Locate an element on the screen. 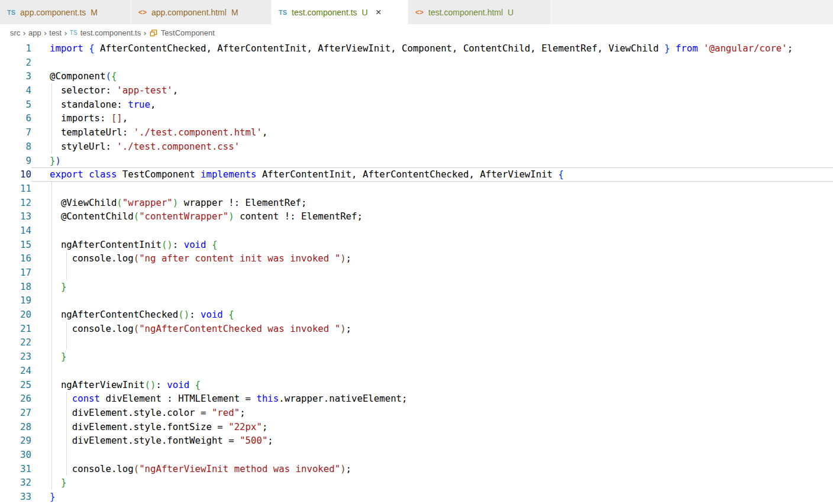  code-line-22: 22 is located at coordinates (417, 343).